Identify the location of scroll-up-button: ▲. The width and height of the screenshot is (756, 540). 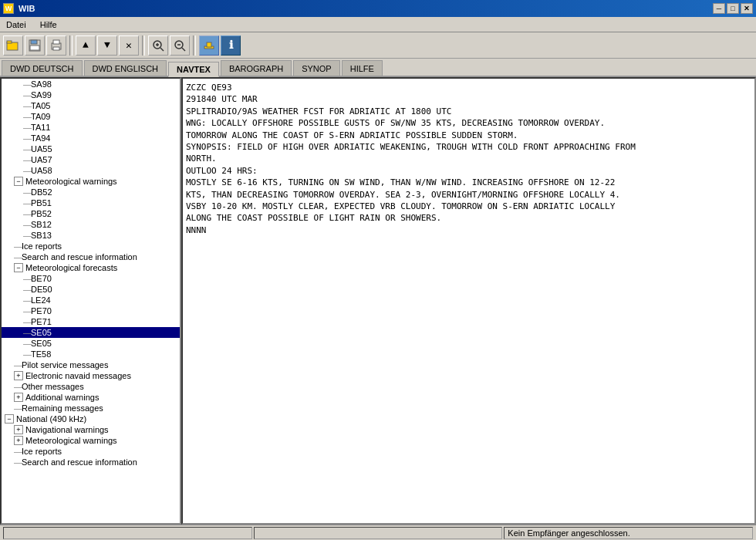
(86, 46).